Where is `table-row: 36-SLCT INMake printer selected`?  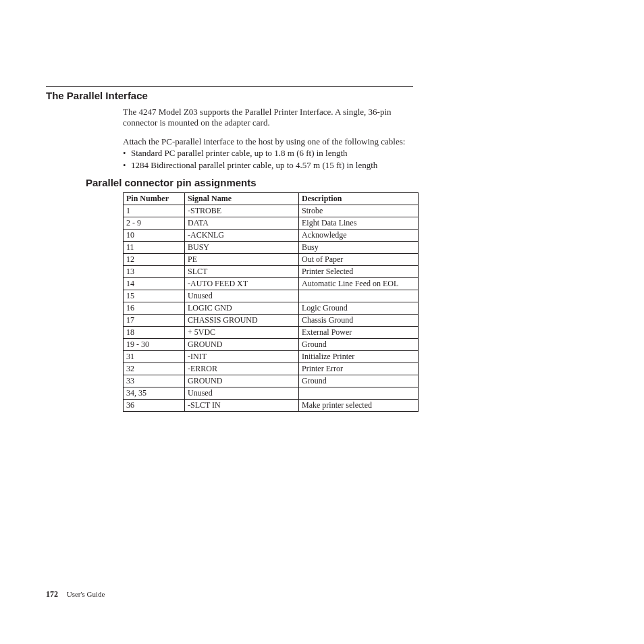 table-row: 36-SLCT INMake printer selected is located at coordinates (271, 406).